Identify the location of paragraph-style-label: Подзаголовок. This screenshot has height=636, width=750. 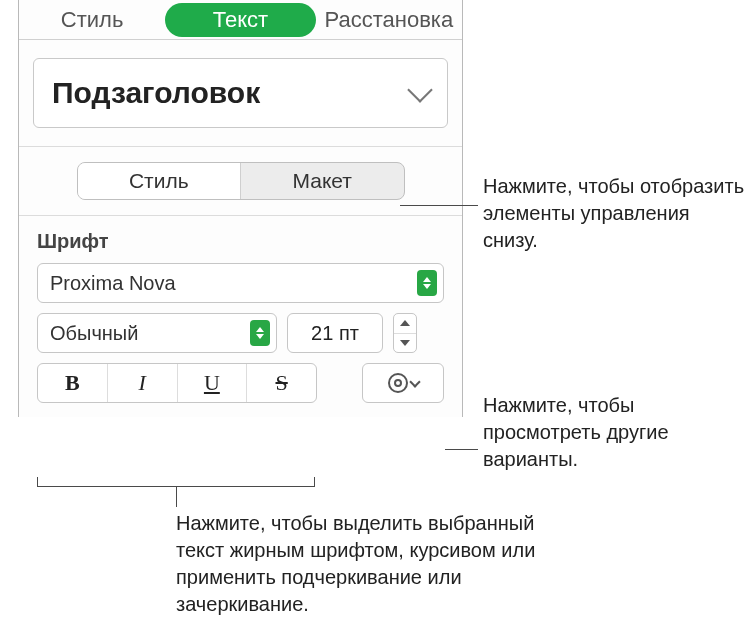
(156, 93).